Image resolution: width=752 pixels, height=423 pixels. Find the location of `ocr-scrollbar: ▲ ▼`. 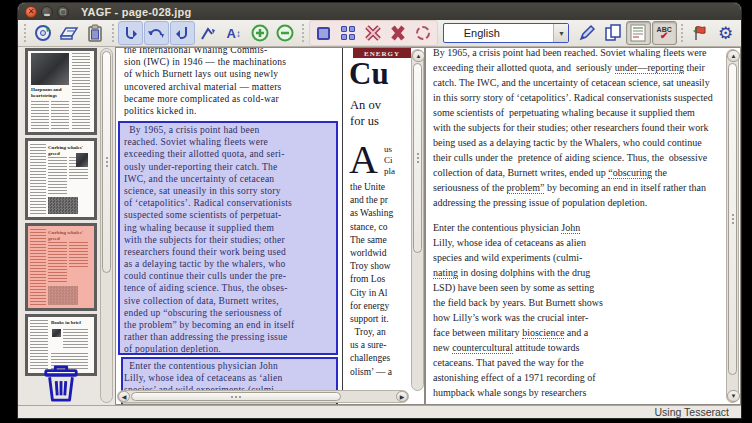

ocr-scrollbar: ▲ ▼ is located at coordinates (732, 226).